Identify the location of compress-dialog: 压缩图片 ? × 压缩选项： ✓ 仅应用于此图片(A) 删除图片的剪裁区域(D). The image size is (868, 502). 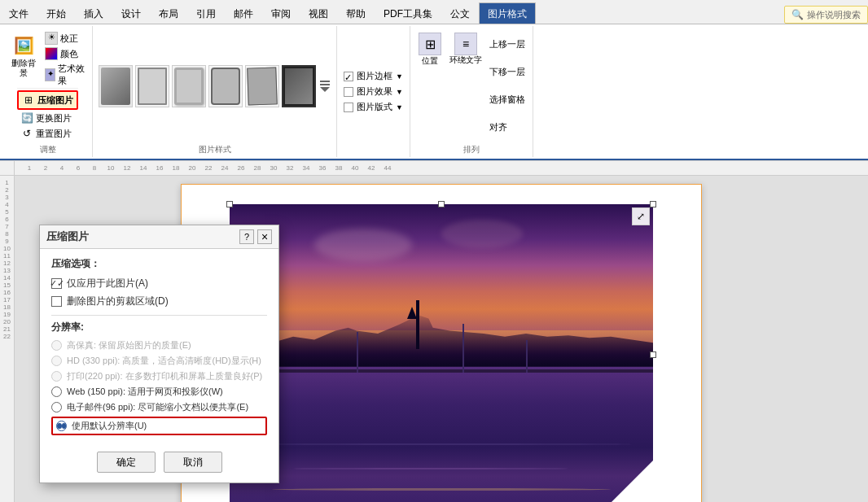
(160, 354).